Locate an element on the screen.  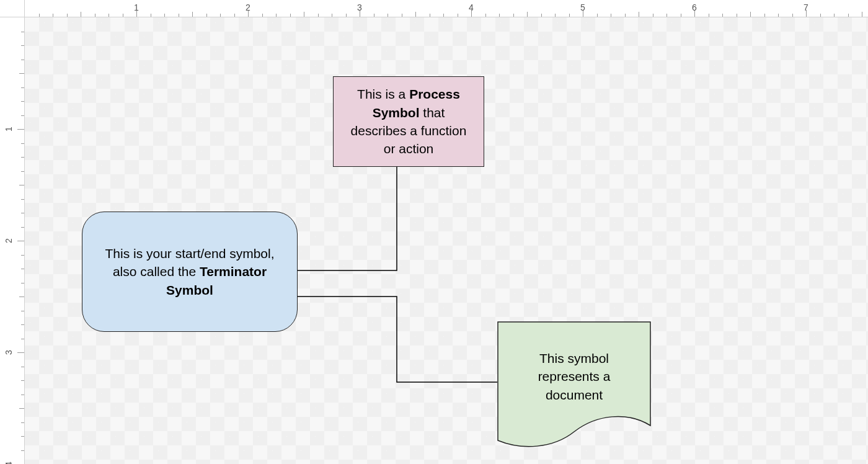
ruler-h-label: 3 is located at coordinates (360, 7).